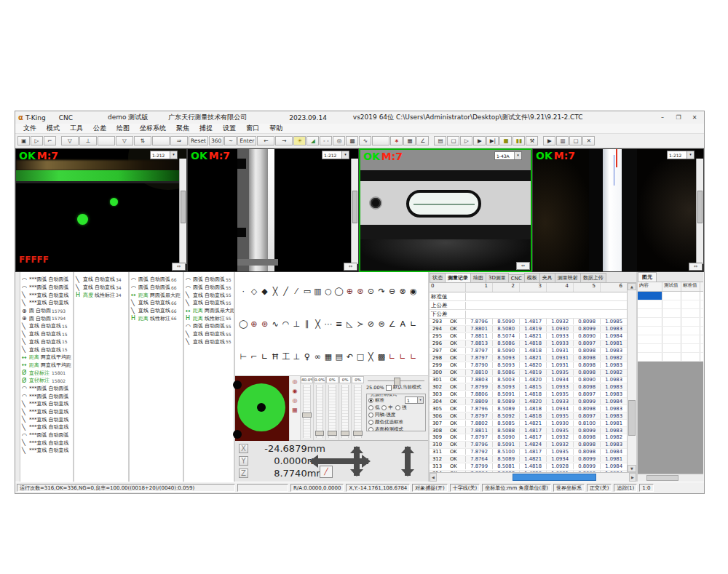 Image resolution: width=728 pixels, height=574 pixels. What do you see at coordinates (670, 477) in the screenshot?
I see `detail-hscrollbar` at bounding box center [670, 477].